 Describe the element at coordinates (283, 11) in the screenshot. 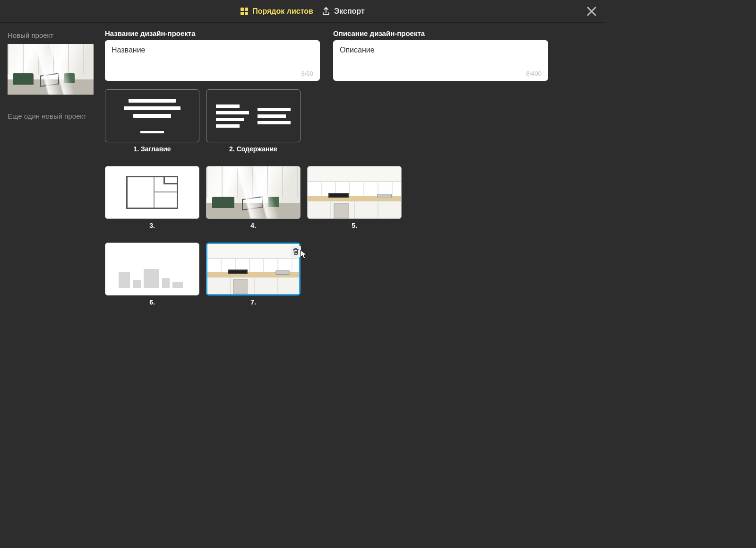

I see `tab-label: Порядок листов` at that location.